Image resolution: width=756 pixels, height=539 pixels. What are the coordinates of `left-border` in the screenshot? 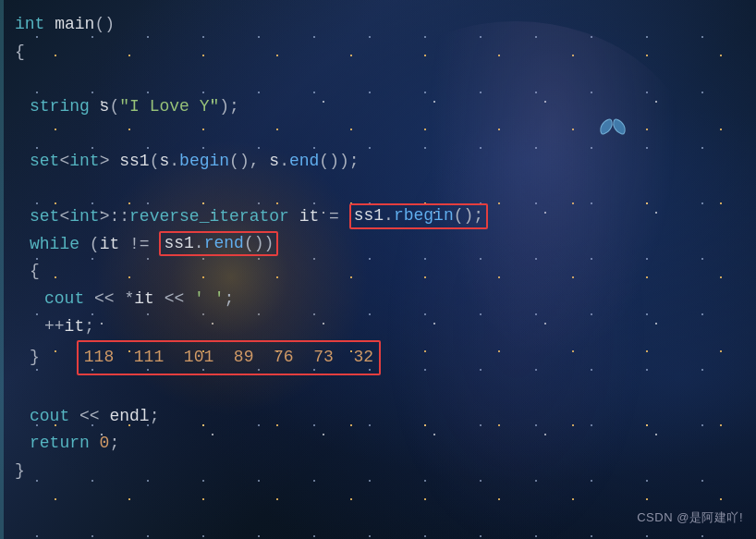 It's located at (2, 270).